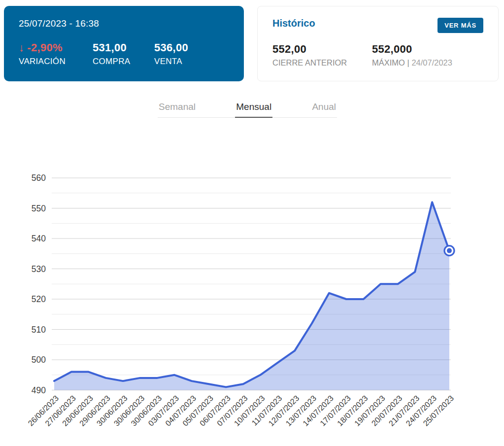 Image resolution: width=504 pixels, height=446 pixels. I want to click on period-tabs: Semanal Mensual Anual, so click(247, 109).